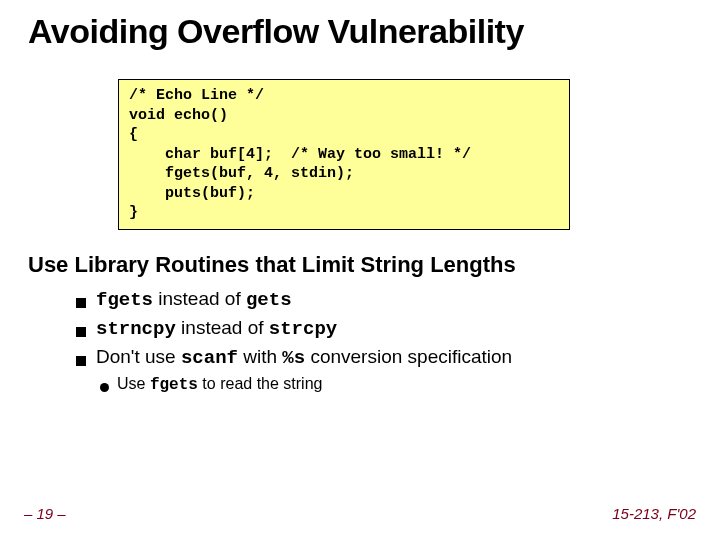  I want to click on bullet-text: Use fgets to read the string, so click(220, 384).